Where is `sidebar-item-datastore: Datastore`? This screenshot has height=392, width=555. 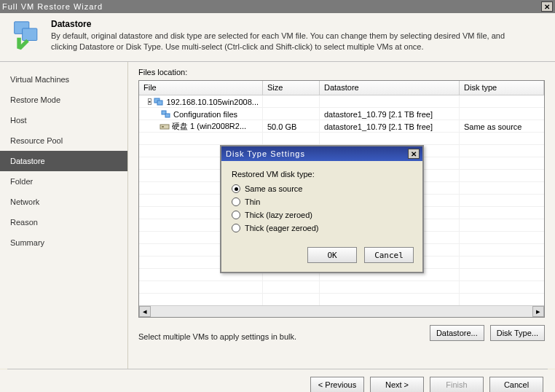
sidebar-item-datastore: Datastore is located at coordinates (64, 161).